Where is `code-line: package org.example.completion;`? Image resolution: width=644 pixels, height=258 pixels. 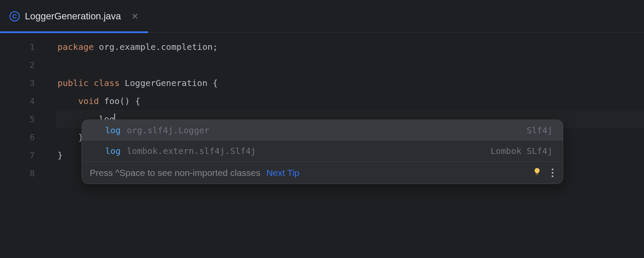
code-line: package org.example.completion; is located at coordinates (350, 47).